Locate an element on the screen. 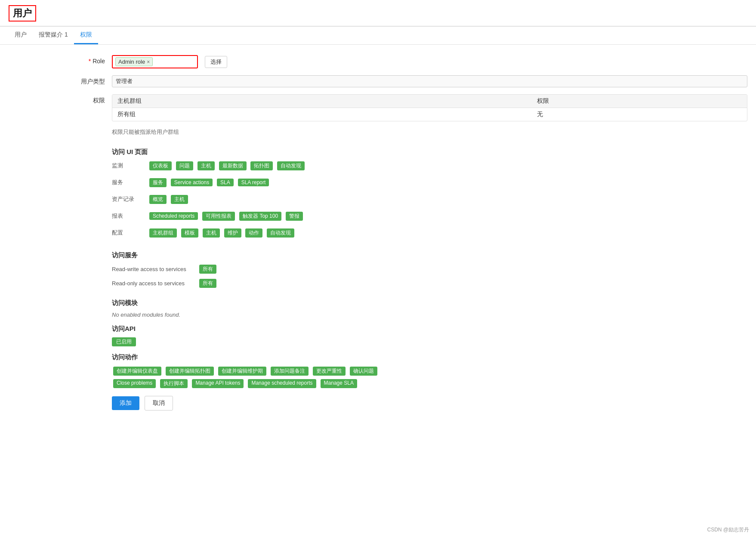 The height and width of the screenshot is (537, 756). page-title: 用户 is located at coordinates (22, 13).